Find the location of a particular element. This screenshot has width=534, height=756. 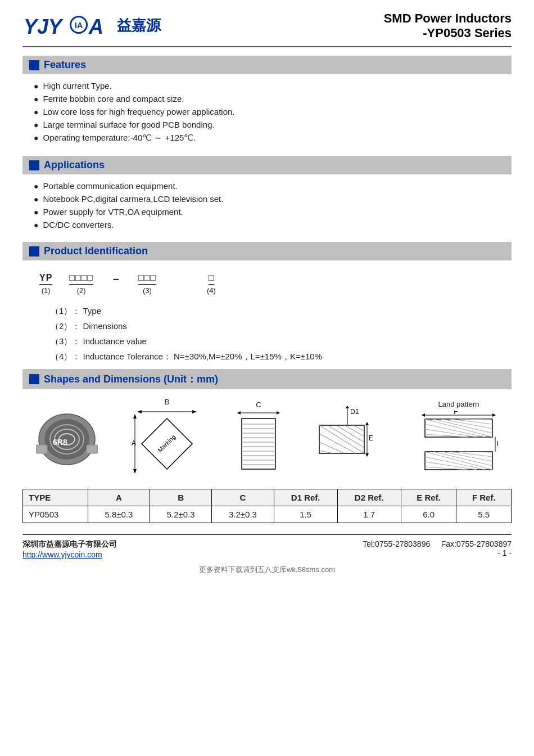

feature-item-5: Operating temperature:-40℃ ～ +125℃. is located at coordinates (273, 138).